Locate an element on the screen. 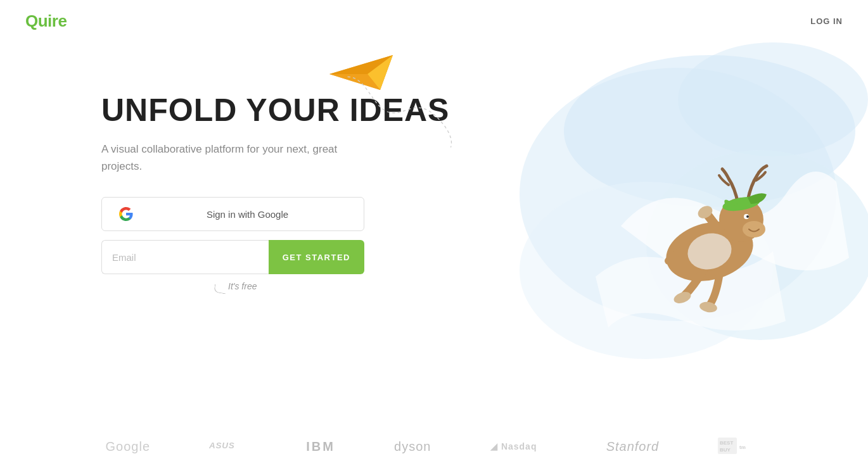 Image resolution: width=868 pixels, height=473 pixels. get-started-button: GET STARTED is located at coordinates (317, 257).